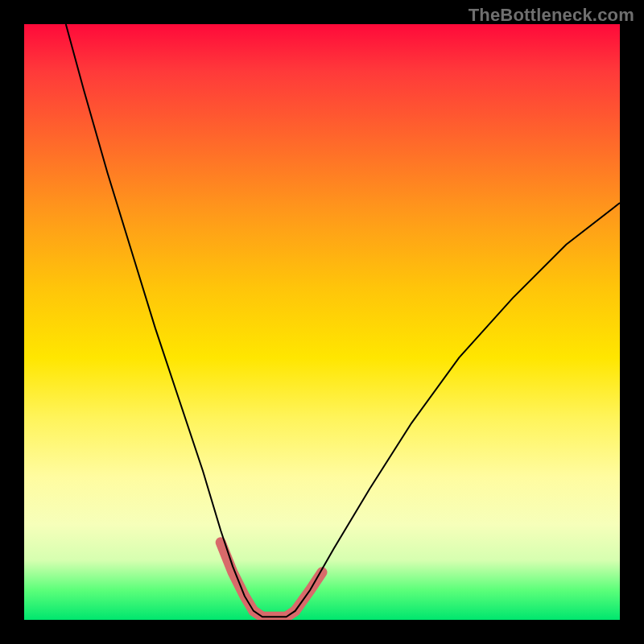  I want to click on highlight-left-knee, so click(242, 580).